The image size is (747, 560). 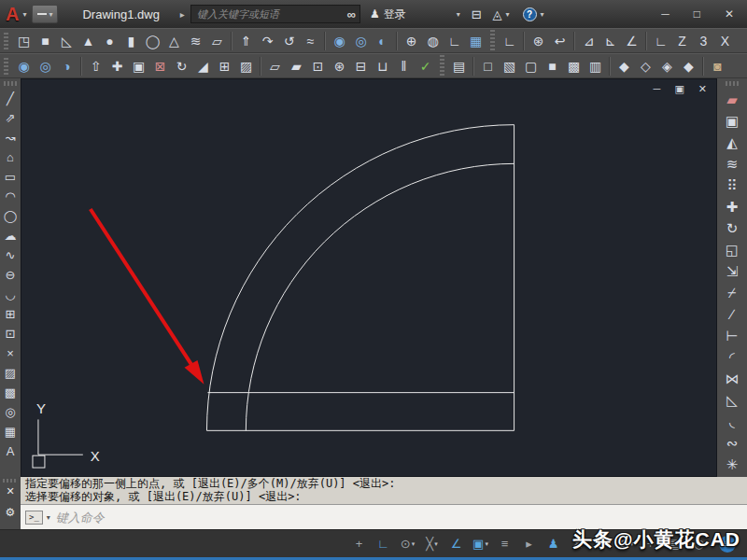 What do you see at coordinates (729, 14) in the screenshot?
I see `close-button: ✕` at bounding box center [729, 14].